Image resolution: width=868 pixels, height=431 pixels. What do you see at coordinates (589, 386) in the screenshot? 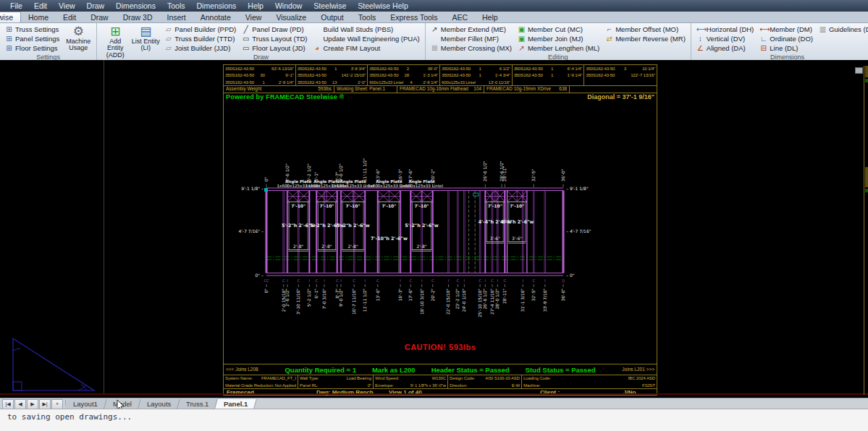
I see `info-cell-machine: Machine:F325iT` at bounding box center [589, 386].